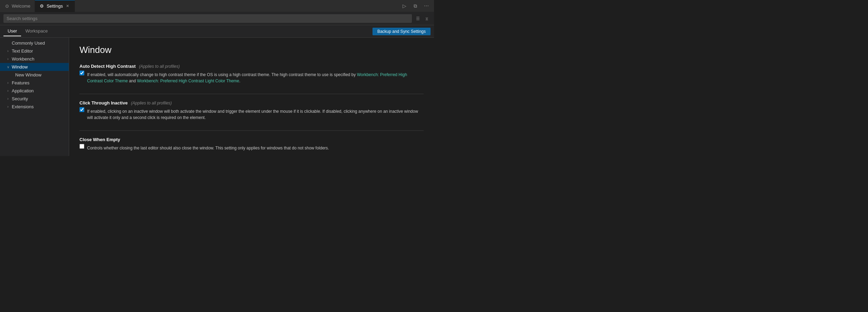 This screenshot has width=868, height=312. What do you see at coordinates (427, 19) in the screenshot?
I see `filter-icon: ⧖` at bounding box center [427, 19].